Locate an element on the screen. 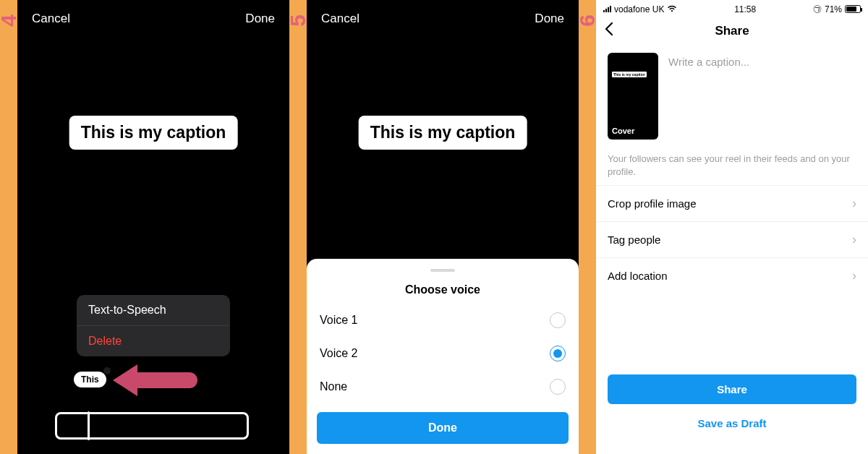  voice-option-label: Voice 1 is located at coordinates (339, 320).